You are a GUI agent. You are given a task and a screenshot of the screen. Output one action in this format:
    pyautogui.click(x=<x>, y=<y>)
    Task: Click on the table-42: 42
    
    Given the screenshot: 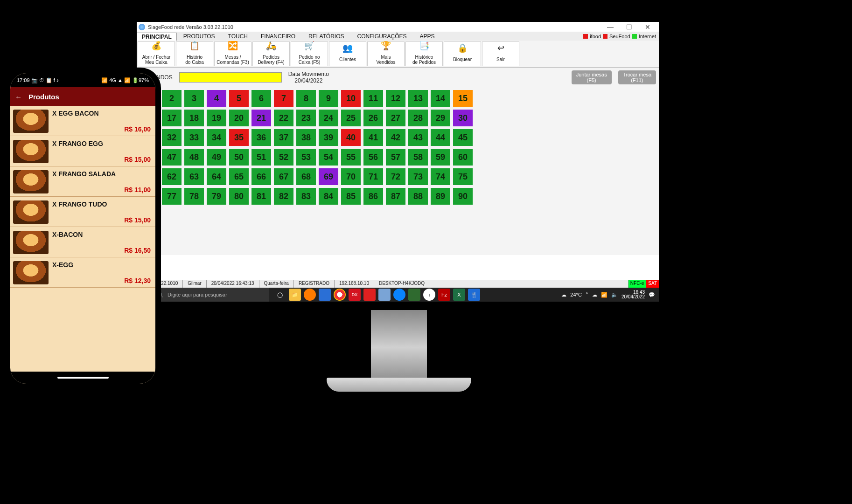 What is the action you would take?
    pyautogui.click(x=396, y=138)
    